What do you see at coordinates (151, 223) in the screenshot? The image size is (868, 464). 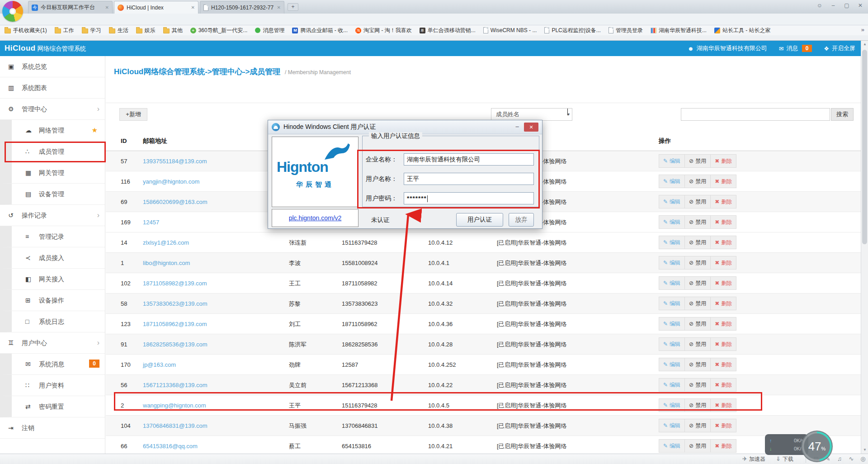 I see `member-email-link: 12457` at bounding box center [151, 223].